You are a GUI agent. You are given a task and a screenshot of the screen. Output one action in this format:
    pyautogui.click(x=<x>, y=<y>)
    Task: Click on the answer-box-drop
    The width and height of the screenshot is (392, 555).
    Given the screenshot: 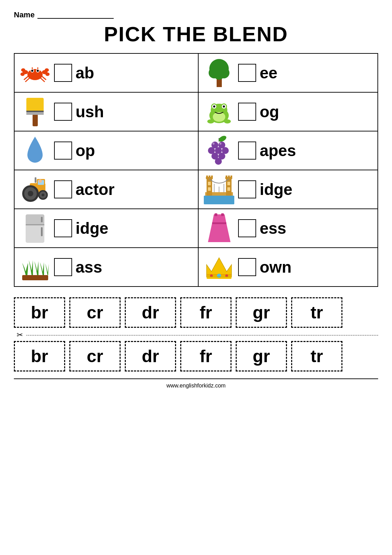 What is the action you would take?
    pyautogui.click(x=63, y=151)
    